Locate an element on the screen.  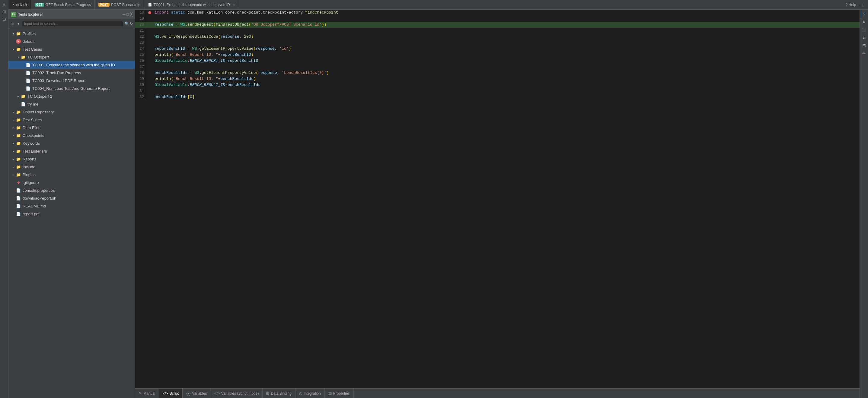
tab-script: </> Script is located at coordinates (171, 393).